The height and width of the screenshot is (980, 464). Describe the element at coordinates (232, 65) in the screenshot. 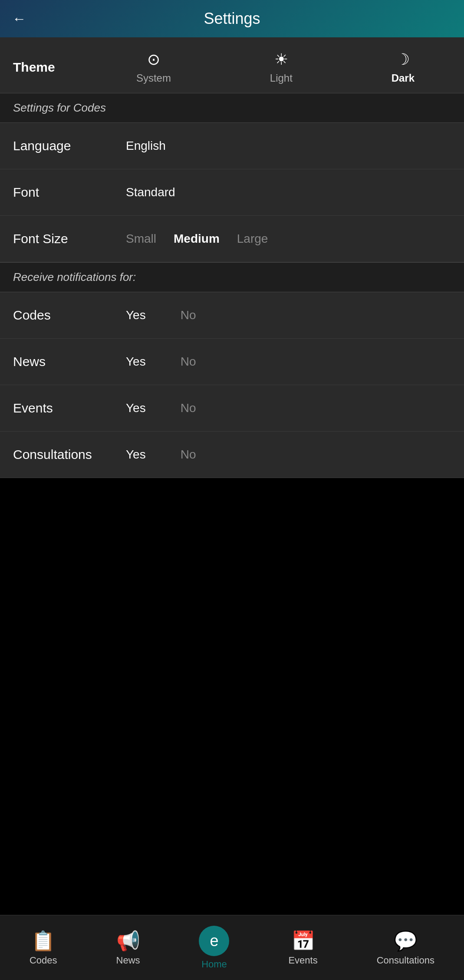

I see `theme-section: Theme ⊙ System ☀ Light ☽ Dark` at that location.